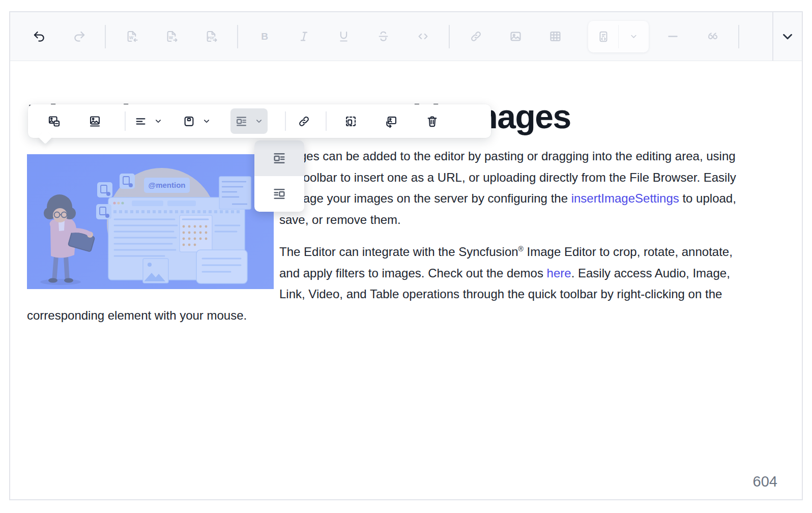 The height and width of the screenshot is (513, 812). I want to click on float-right-icon, so click(279, 194).